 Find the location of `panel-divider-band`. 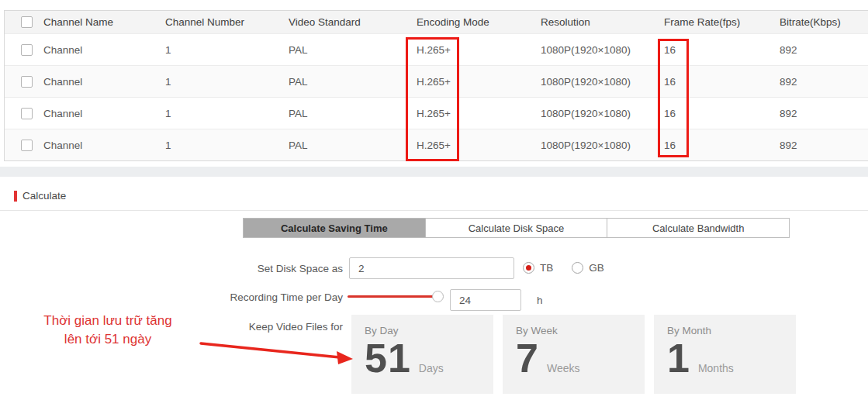

panel-divider-band is located at coordinates (434, 172).